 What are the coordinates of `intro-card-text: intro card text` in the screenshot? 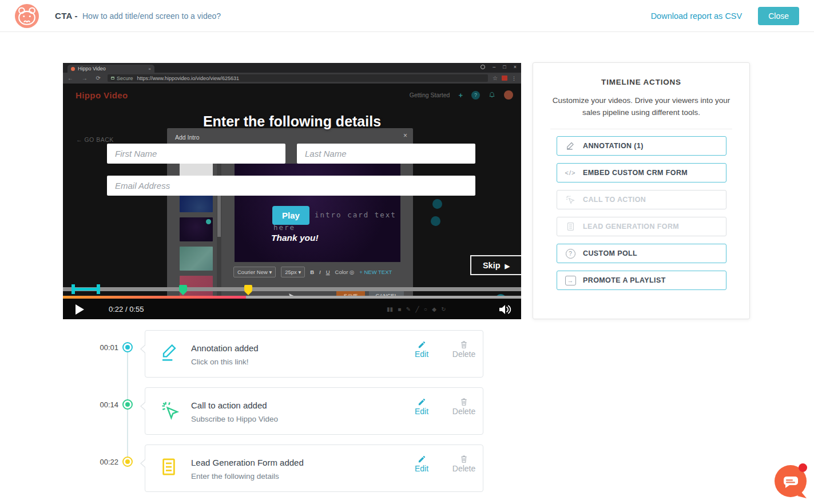 It's located at (356, 215).